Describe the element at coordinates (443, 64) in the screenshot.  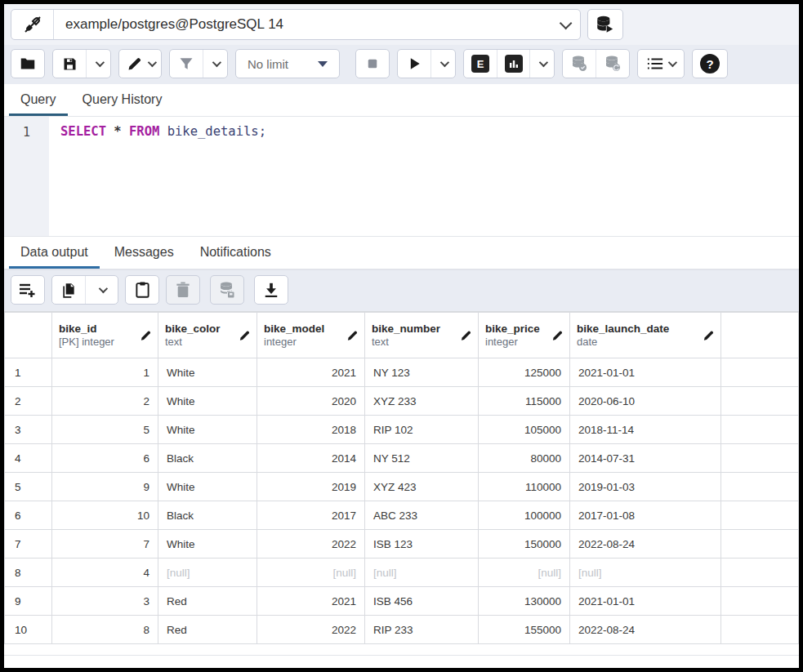
I see `execute-menu-button` at that location.